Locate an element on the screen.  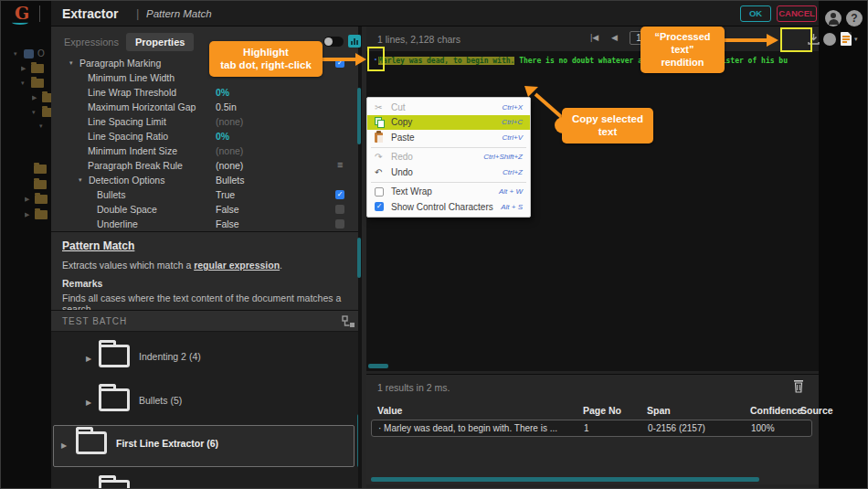
result-confidence: 100% is located at coordinates (763, 428).